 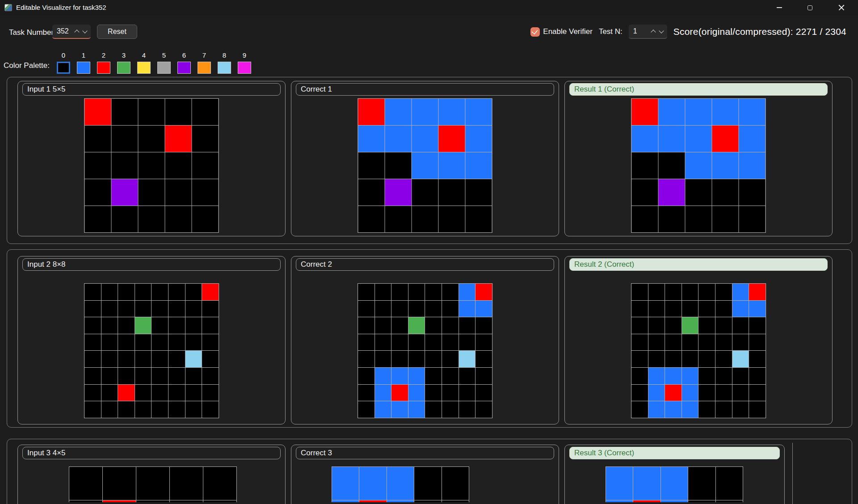 I want to click on spinner-up-icon, so click(x=77, y=31).